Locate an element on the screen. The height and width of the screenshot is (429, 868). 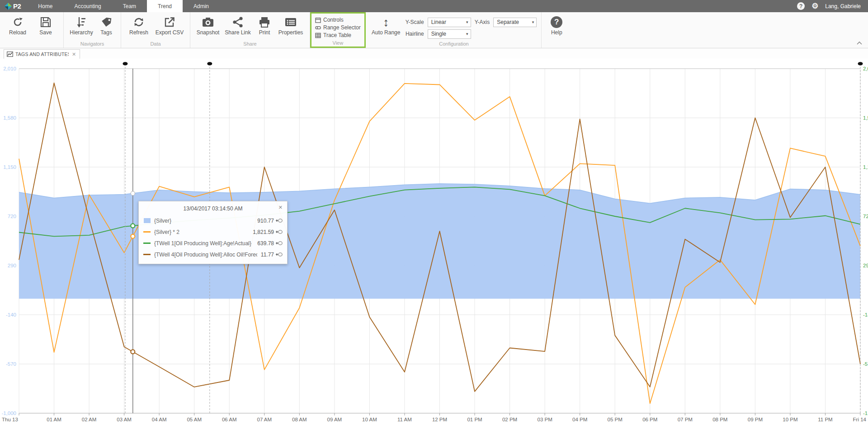
x-axis-label: 09 PM is located at coordinates (755, 420).